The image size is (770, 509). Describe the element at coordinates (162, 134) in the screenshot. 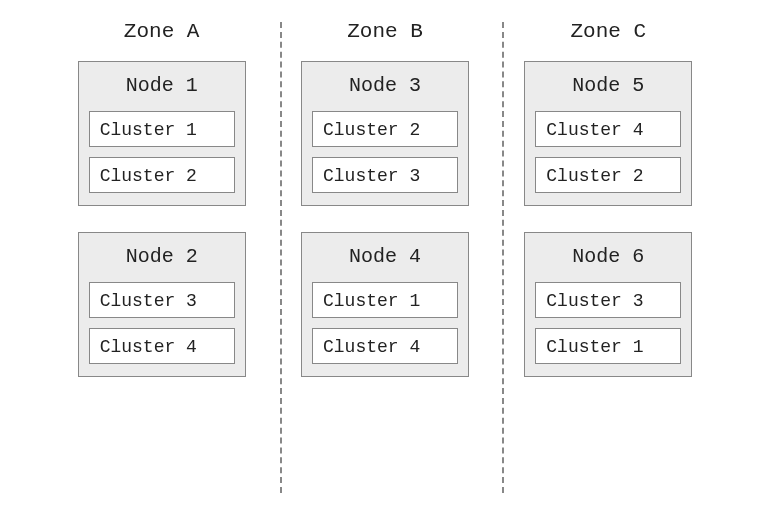

I see `node-box: Node 1 Cluster 1 Cluster 2` at that location.